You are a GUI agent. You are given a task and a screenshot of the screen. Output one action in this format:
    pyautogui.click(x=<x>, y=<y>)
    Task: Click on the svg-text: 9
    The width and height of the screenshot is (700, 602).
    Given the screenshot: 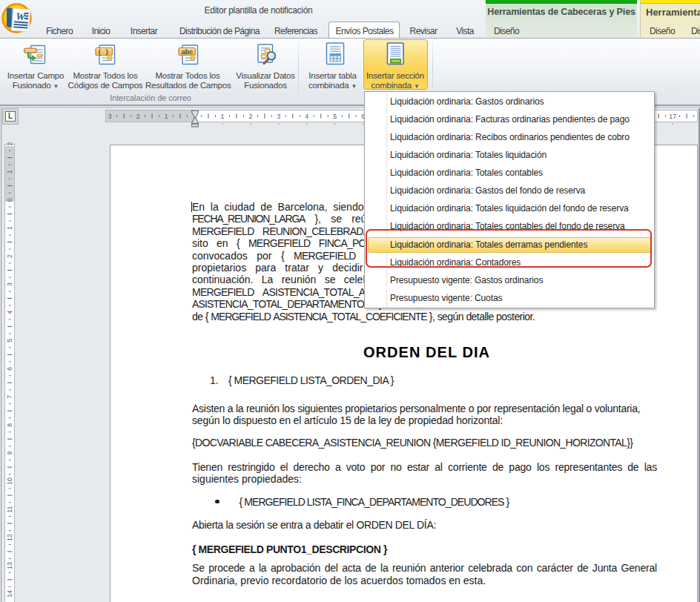 What is the action you would take?
    pyautogui.click(x=10, y=454)
    